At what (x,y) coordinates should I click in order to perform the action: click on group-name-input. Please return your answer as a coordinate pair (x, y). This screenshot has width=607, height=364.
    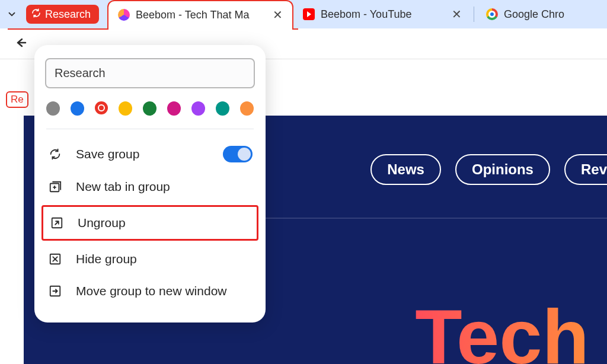
    Looking at the image, I should click on (150, 74).